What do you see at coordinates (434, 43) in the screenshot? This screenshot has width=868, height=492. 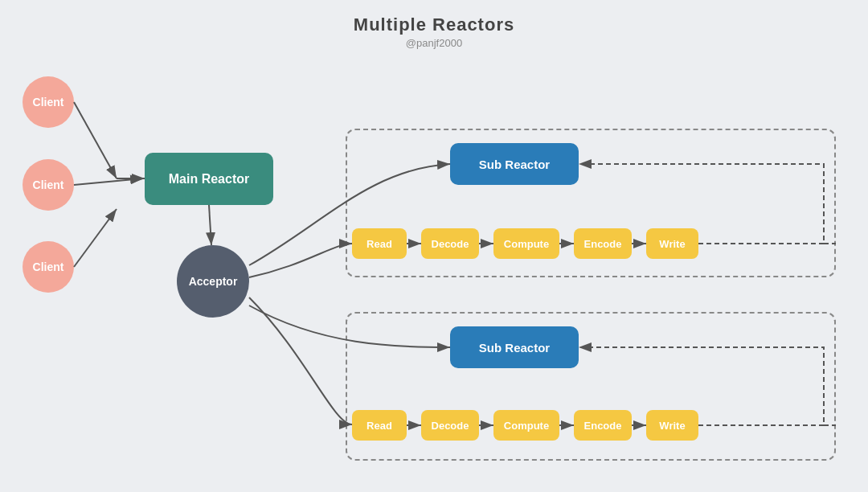 I see `subtitle: @panjf2000` at bounding box center [434, 43].